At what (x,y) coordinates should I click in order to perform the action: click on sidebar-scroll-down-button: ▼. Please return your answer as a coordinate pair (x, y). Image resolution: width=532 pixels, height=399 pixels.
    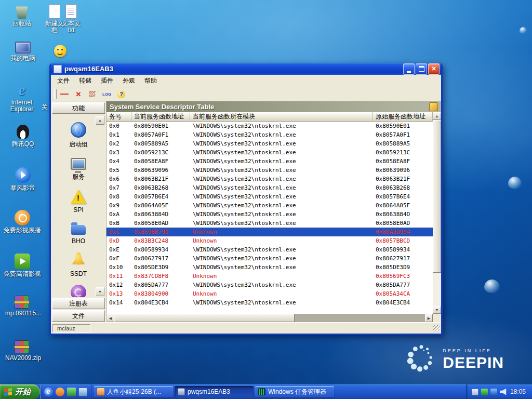
    Looking at the image, I should click on (100, 292).